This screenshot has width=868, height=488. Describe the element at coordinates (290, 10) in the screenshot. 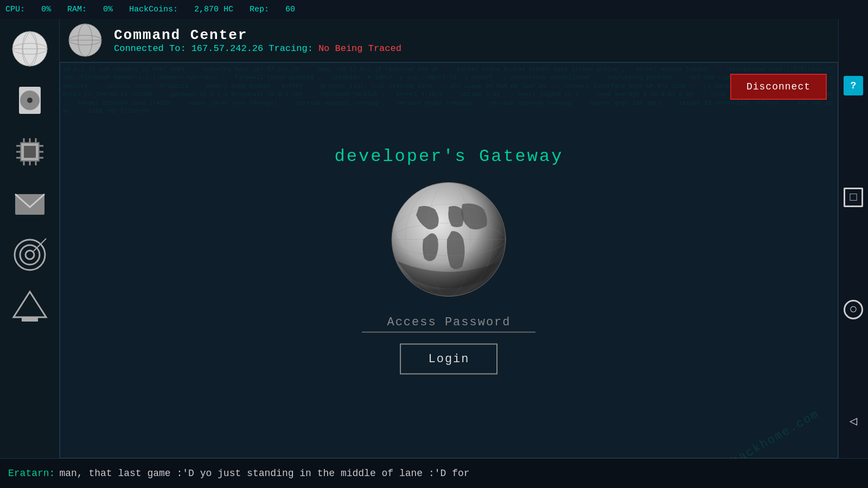

I see `rep-value: 60` at that location.